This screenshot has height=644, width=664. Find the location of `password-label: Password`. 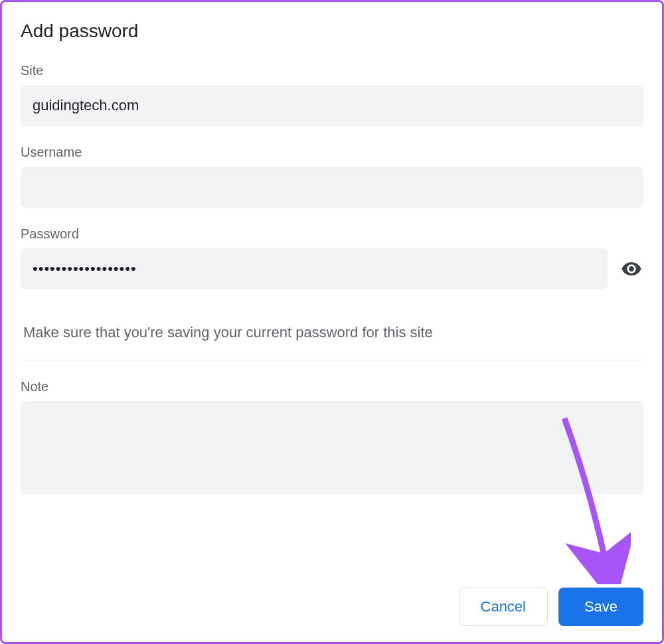

password-label: Password is located at coordinates (332, 234).